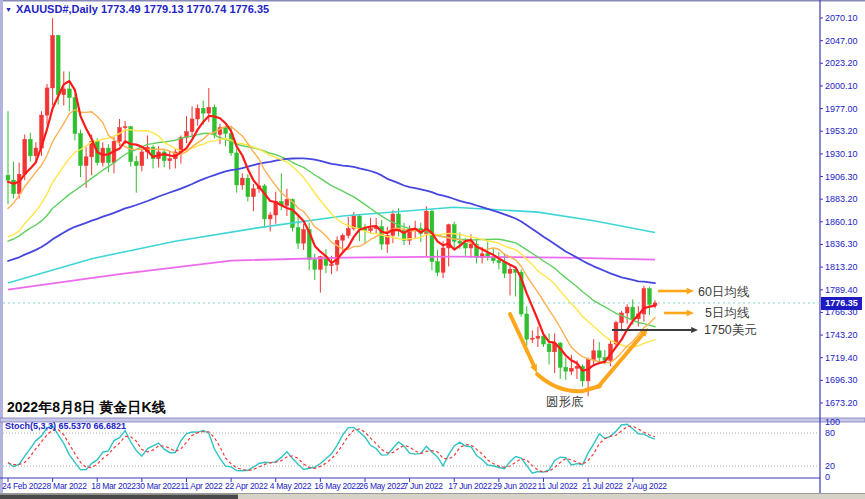  Describe the element at coordinates (515, 486) in the screenshot. I see `date-axis-label: 29 Jun 2022` at that location.